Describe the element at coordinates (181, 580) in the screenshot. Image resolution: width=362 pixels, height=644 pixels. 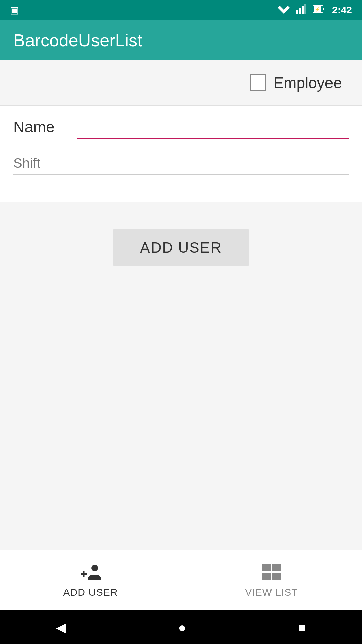
I see `bottom-nav: + ADD USER VIEW LIST` at that location.